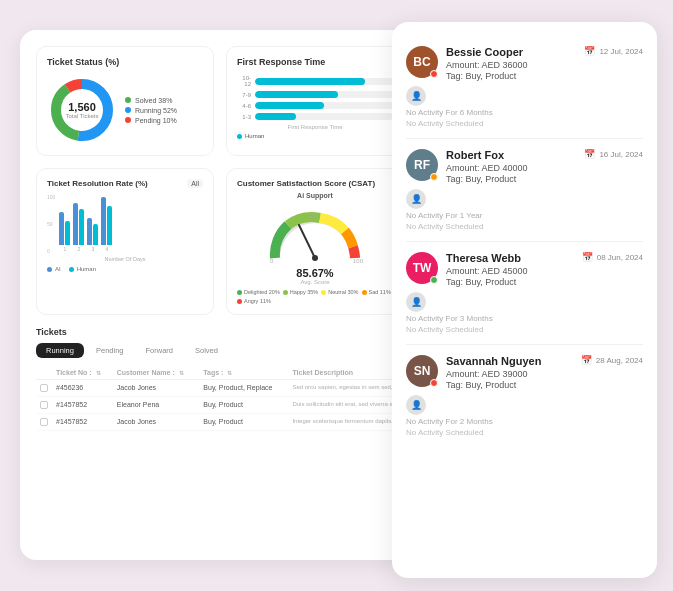  Describe the element at coordinates (50, 270) in the screenshot. I see `ai-dot` at that location.